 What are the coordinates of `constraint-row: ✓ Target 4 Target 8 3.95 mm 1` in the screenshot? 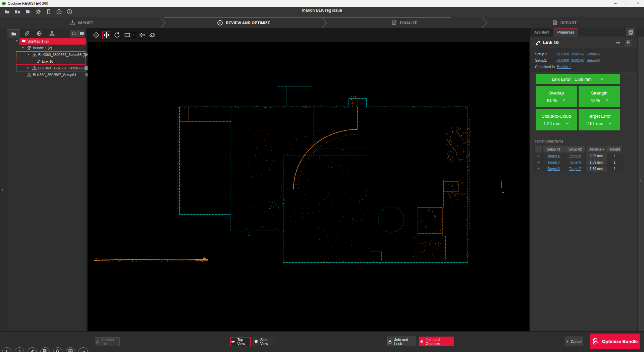 It's located at (579, 156).